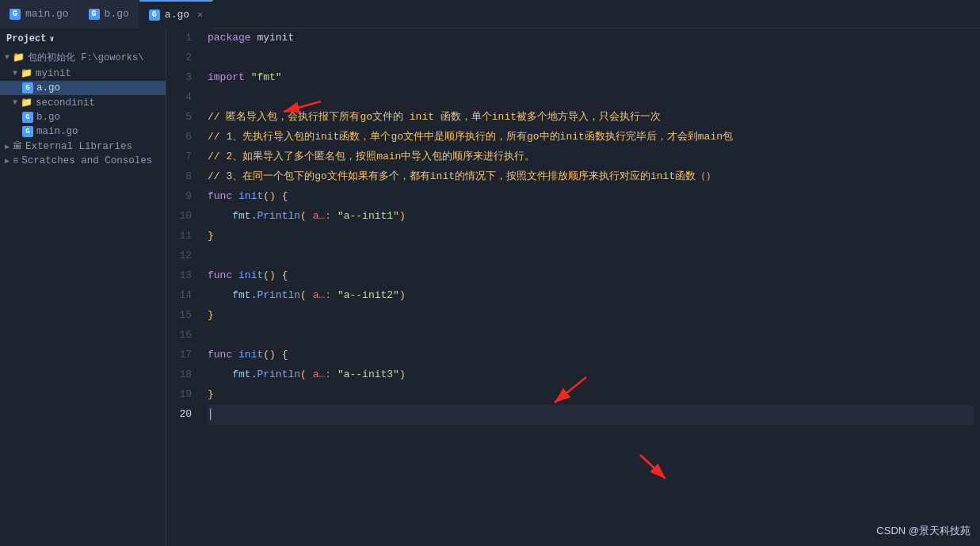 The image size is (980, 546). I want to click on code-line-19: }, so click(591, 395).